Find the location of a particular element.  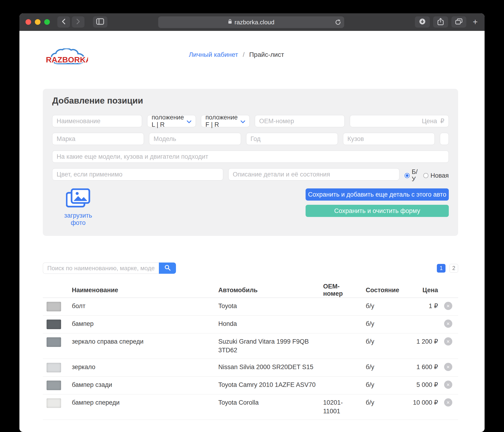

model-input is located at coordinates (195, 139).